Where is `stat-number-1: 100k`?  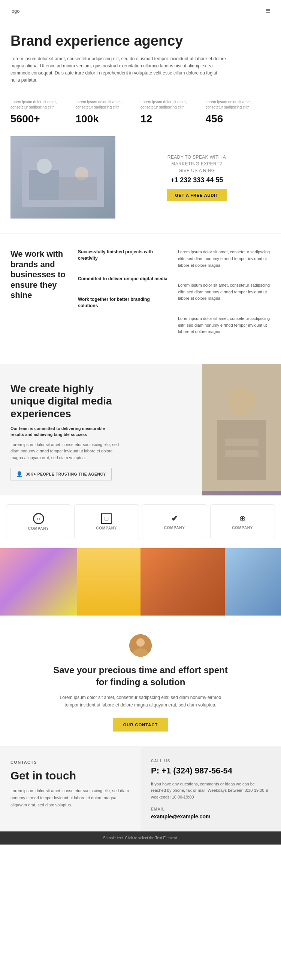
stat-number-1: 100k is located at coordinates (108, 119).